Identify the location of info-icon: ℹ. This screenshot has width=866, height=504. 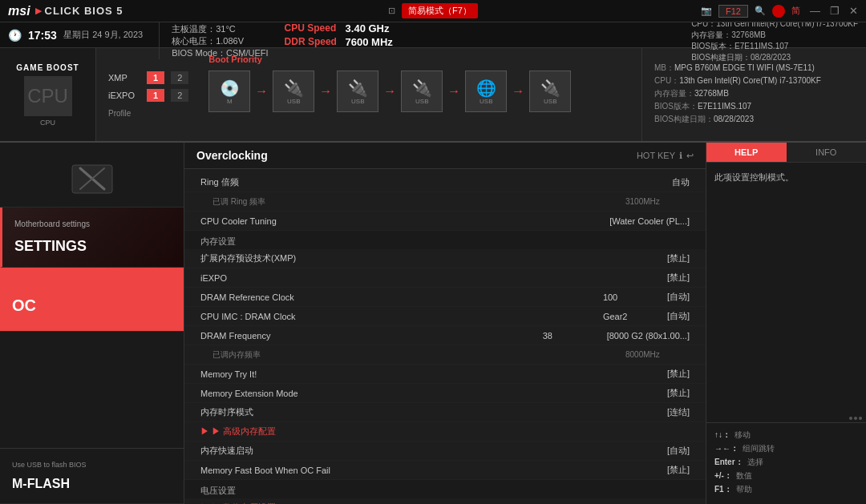
(681, 155).